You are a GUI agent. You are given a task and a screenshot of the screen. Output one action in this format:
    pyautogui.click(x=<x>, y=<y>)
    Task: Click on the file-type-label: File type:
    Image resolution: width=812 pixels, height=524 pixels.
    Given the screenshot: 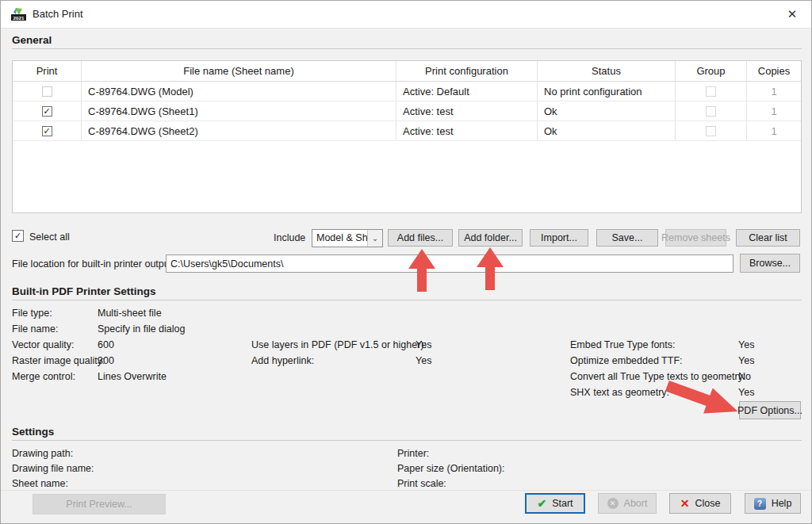 What is the action you would take?
    pyautogui.click(x=32, y=313)
    